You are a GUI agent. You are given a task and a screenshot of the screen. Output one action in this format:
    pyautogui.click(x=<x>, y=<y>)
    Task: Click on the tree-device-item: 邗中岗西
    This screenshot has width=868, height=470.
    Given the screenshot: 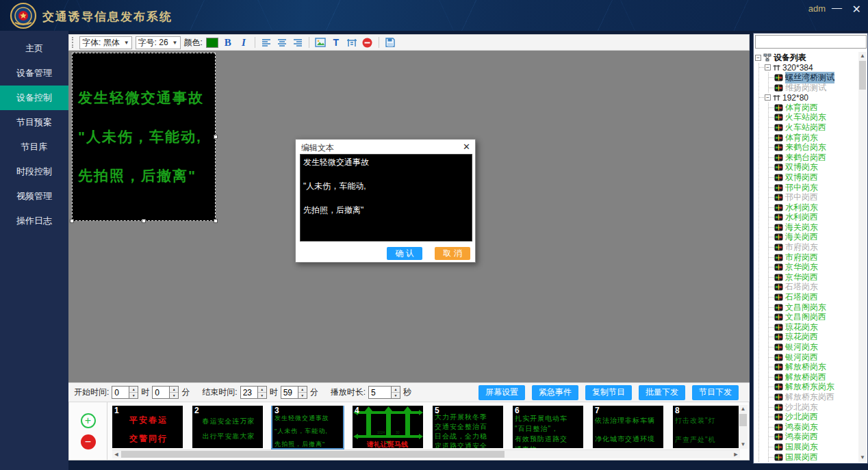 What is the action you would take?
    pyautogui.click(x=814, y=197)
    